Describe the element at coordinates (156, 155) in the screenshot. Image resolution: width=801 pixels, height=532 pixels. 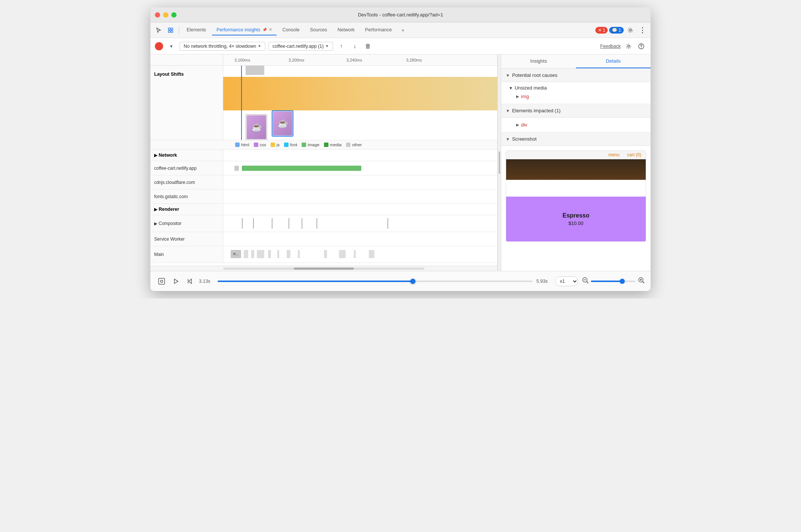
I see `network-collapse-arrow: ▶` at that location.